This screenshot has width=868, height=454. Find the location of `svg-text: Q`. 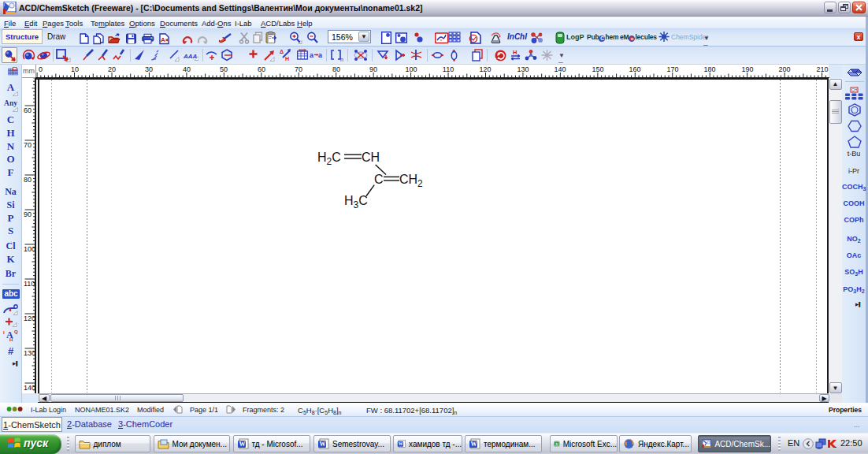

svg-text: Q is located at coordinates (16, 332).